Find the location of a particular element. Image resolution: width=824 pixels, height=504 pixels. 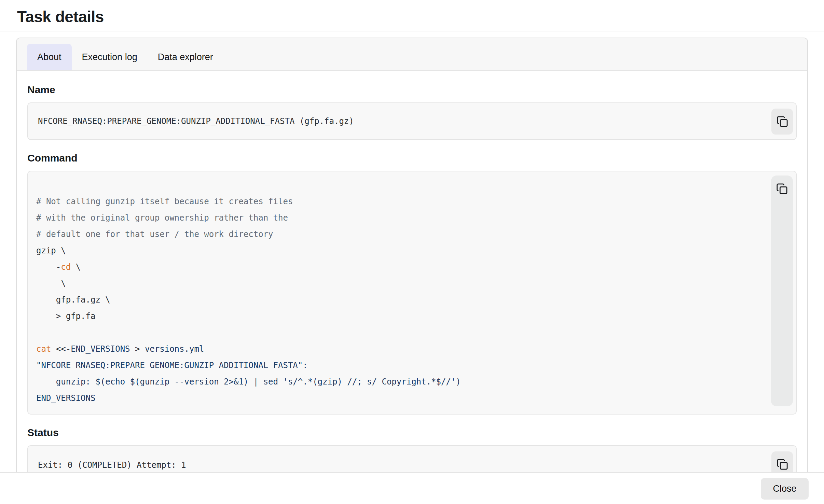

code-line: gunzip: $(echo $(gunzip --version 2>&1) … is located at coordinates (396, 382).